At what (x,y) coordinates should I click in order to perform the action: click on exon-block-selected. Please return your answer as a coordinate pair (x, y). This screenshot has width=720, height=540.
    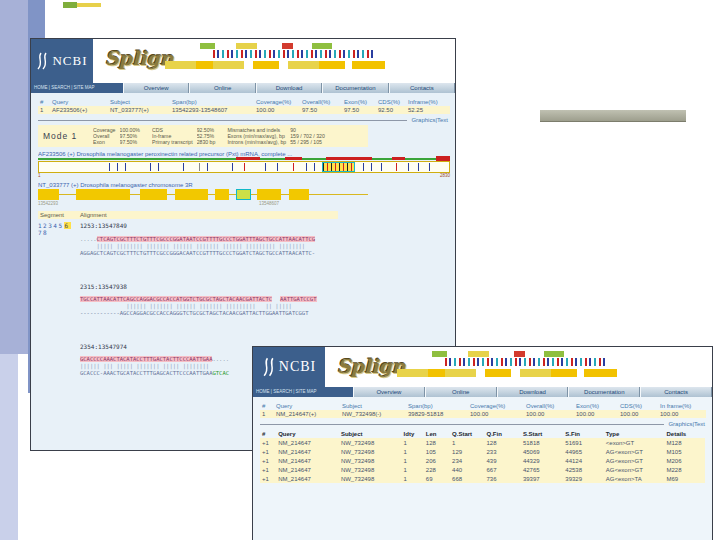
    Looking at the image, I should click on (244, 194).